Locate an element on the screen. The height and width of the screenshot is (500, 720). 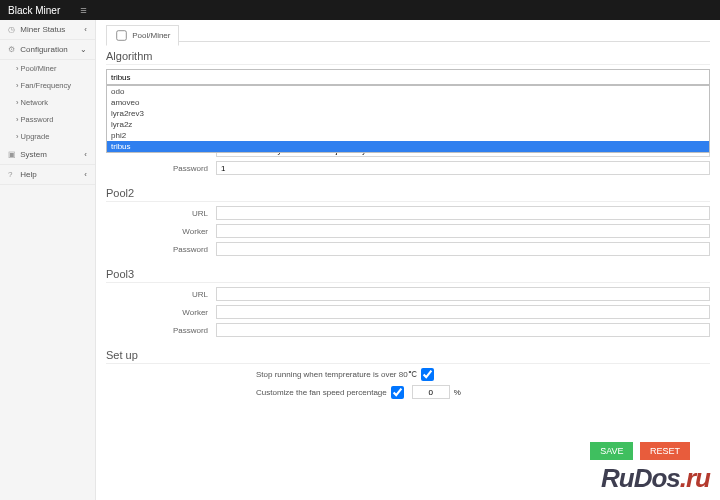
setup-fan-value-input is located at coordinates (431, 392).